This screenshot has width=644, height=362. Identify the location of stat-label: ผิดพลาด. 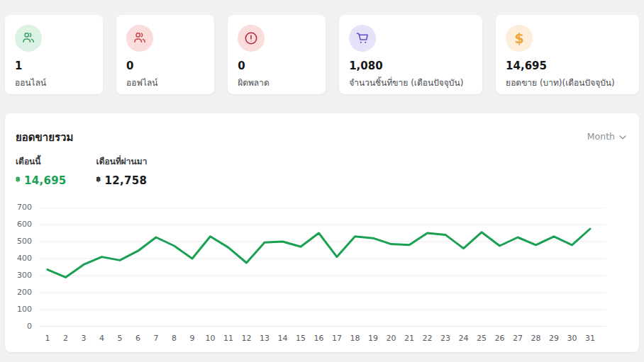
(277, 84).